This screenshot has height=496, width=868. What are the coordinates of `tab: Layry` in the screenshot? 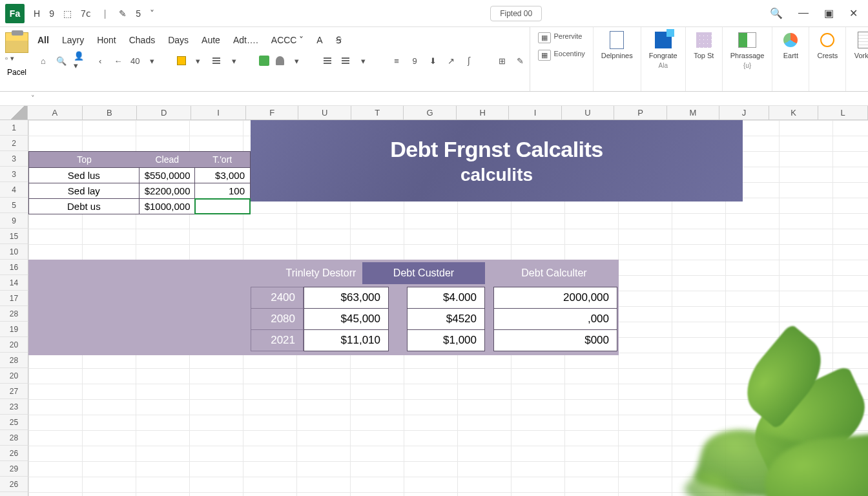 It's located at (73, 40).